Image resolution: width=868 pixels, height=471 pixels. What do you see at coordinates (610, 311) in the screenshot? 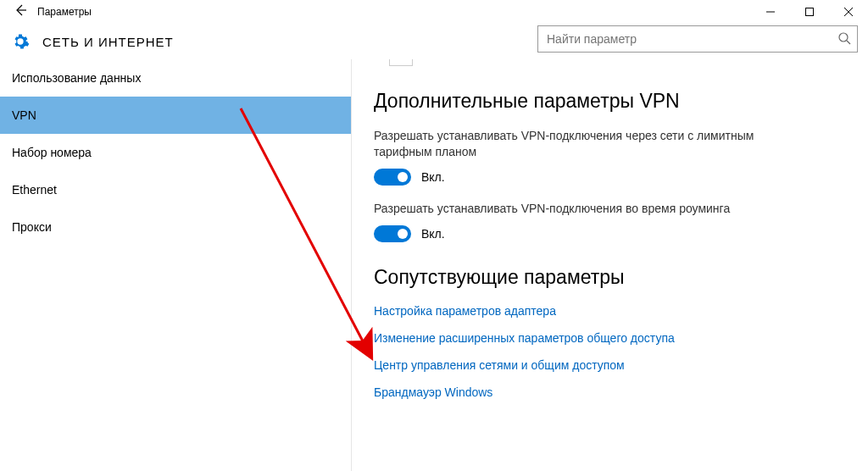
I see `link-adapter-options: Настройка параметров адаптера` at bounding box center [610, 311].